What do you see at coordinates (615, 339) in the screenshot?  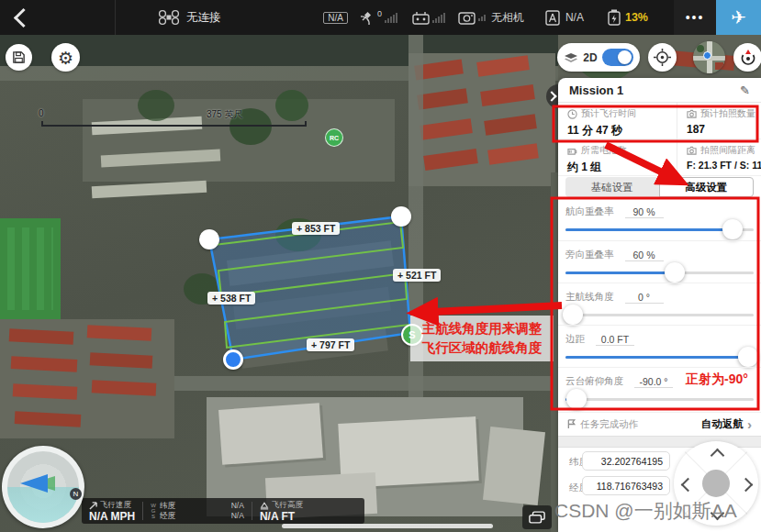 I see `slider-value-field: 0.0 FT` at bounding box center [615, 339].